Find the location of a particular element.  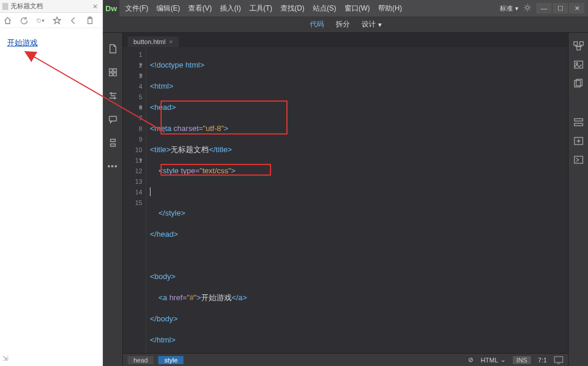

error-icon: ⊘ is located at coordinates (470, 360).